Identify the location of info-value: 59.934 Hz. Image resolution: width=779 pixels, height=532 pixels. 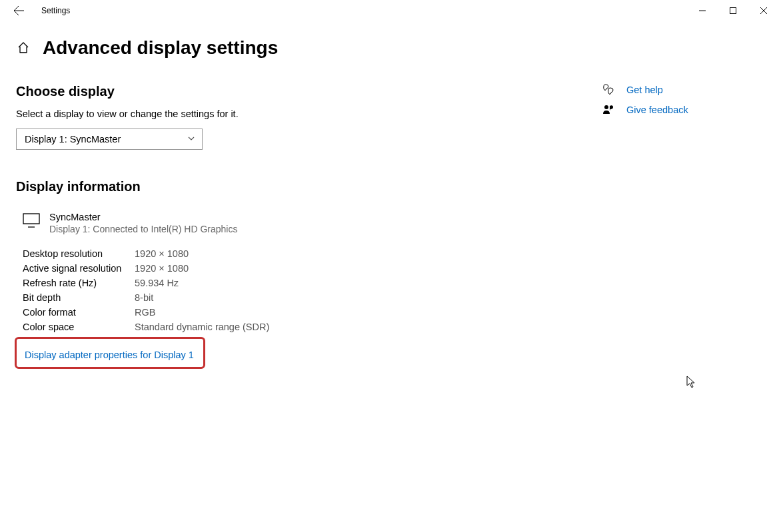
(157, 283).